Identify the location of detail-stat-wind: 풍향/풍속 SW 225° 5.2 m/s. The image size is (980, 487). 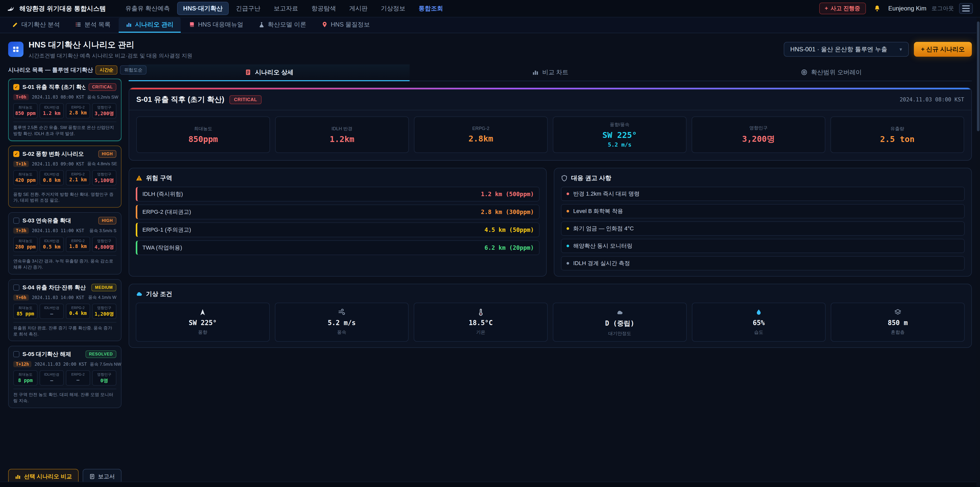
(620, 135).